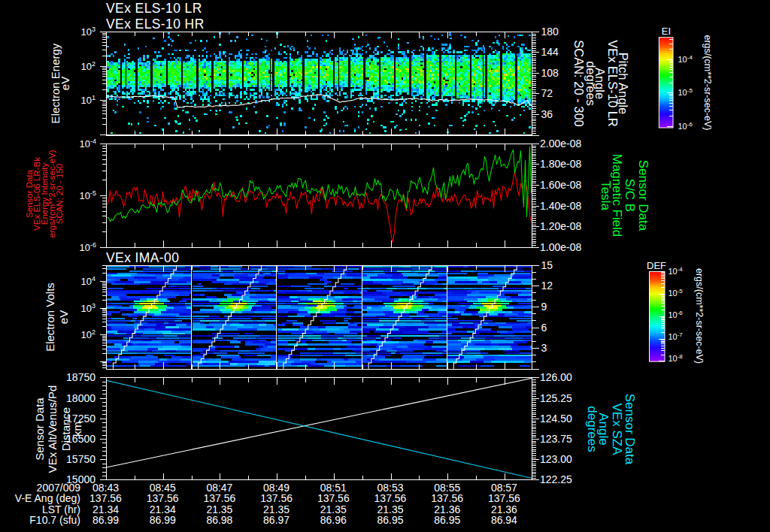 The height and width of the screenshot is (532, 770). What do you see at coordinates (81, 459) in the screenshot?
I see `svg-text: 15750` at bounding box center [81, 459].